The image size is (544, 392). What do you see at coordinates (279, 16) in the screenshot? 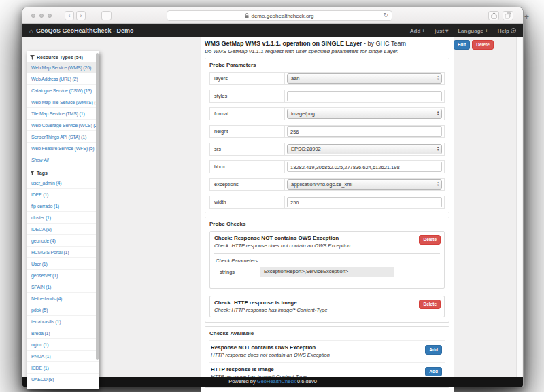
I see `address-bar: demo.geohealthcheck.org ↻` at bounding box center [279, 16].